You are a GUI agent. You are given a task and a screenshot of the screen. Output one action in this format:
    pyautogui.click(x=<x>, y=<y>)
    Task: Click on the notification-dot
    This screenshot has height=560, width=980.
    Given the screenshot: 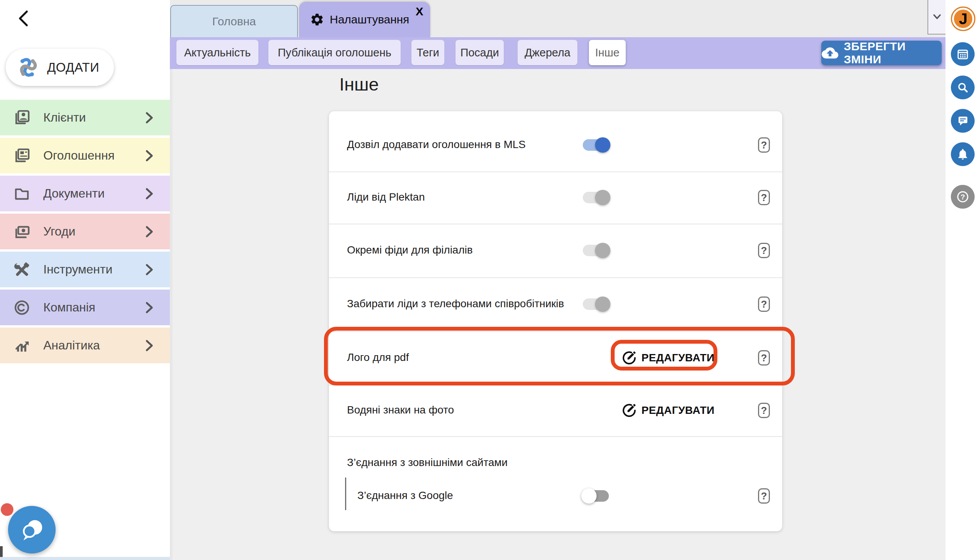 What is the action you would take?
    pyautogui.click(x=7, y=509)
    